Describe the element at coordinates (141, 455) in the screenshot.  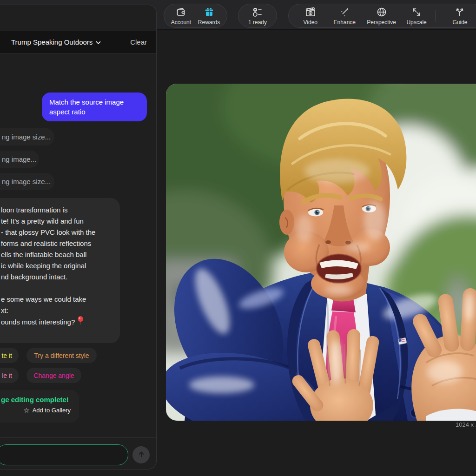
I see `arrow-up-icon` at that location.